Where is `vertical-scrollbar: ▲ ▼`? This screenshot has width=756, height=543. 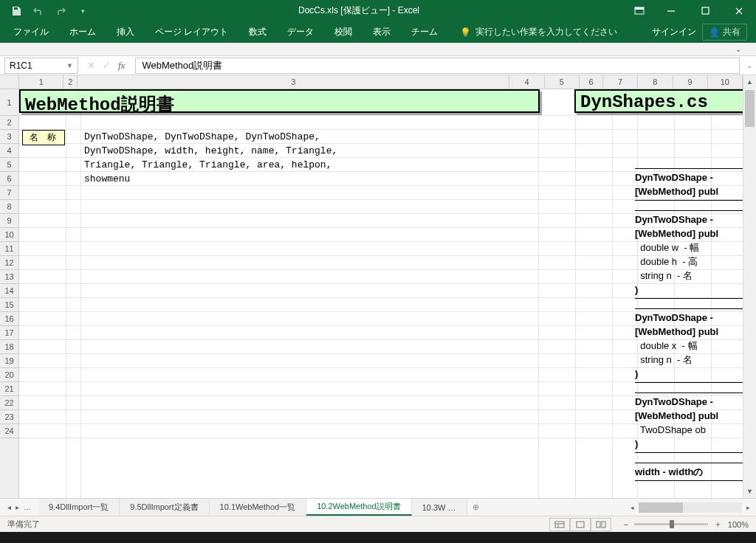
vertical-scrollbar: ▲ ▼ is located at coordinates (749, 286).